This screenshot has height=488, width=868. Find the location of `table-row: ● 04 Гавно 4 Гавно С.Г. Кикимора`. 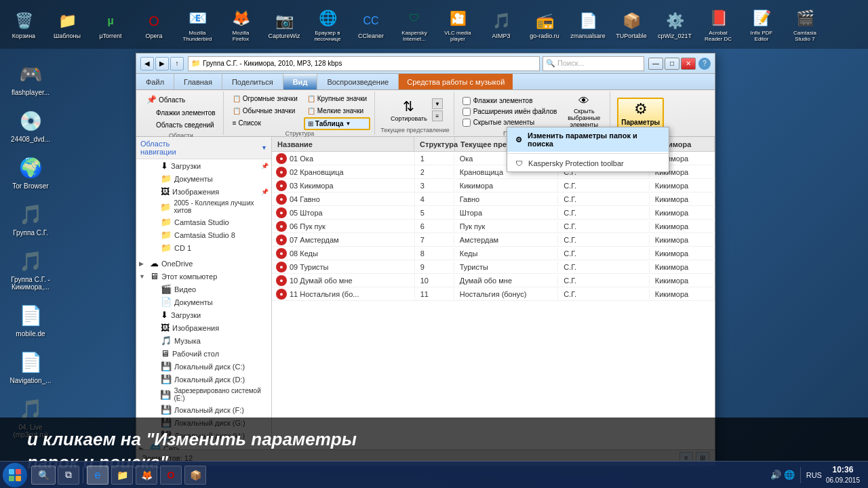

table-row: ● 04 Гавно 4 Гавно С.Г. Кикимора is located at coordinates (494, 199).